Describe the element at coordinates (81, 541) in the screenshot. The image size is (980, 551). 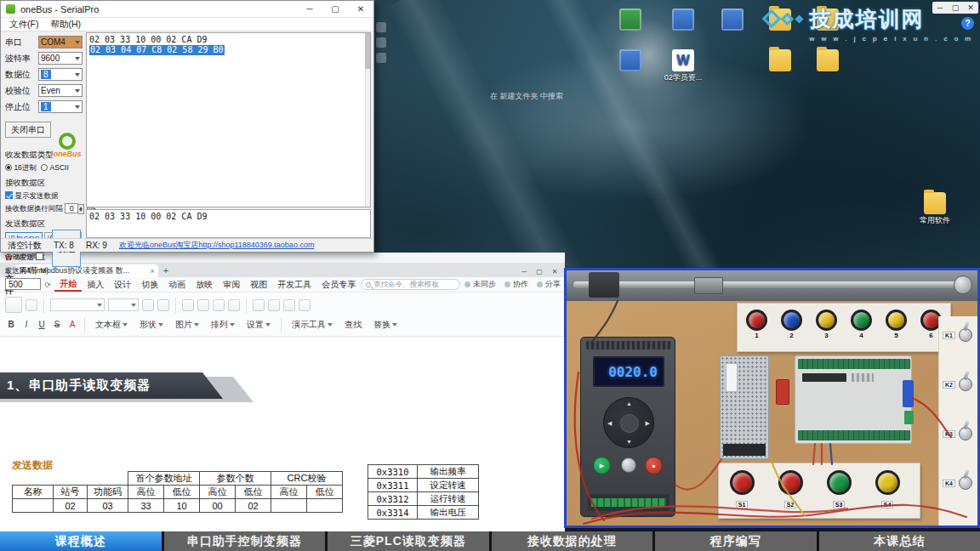
I see `nav-tab-overview: 课程概述` at that location.